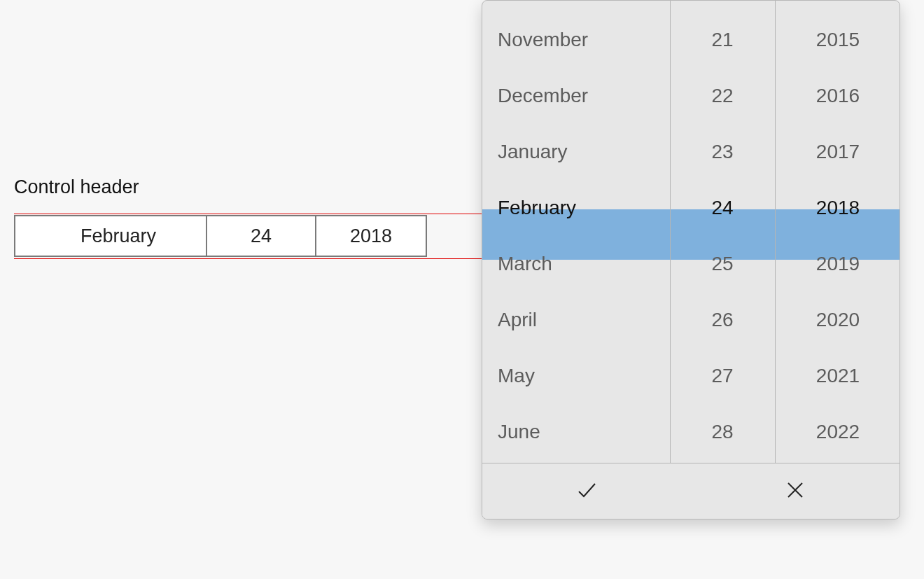  Describe the element at coordinates (691, 491) in the screenshot. I see `date-picker-actions` at that location.